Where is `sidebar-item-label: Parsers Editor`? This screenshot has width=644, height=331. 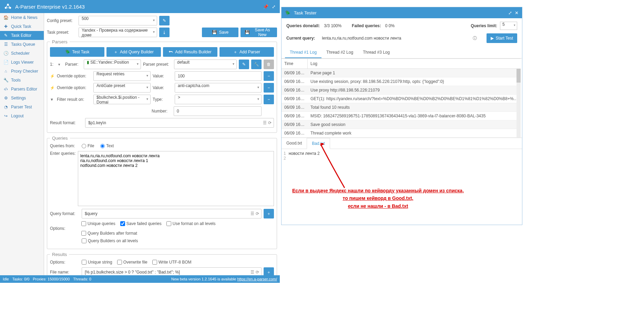
sidebar-item-label: Parsers Editor is located at coordinates (24, 89).